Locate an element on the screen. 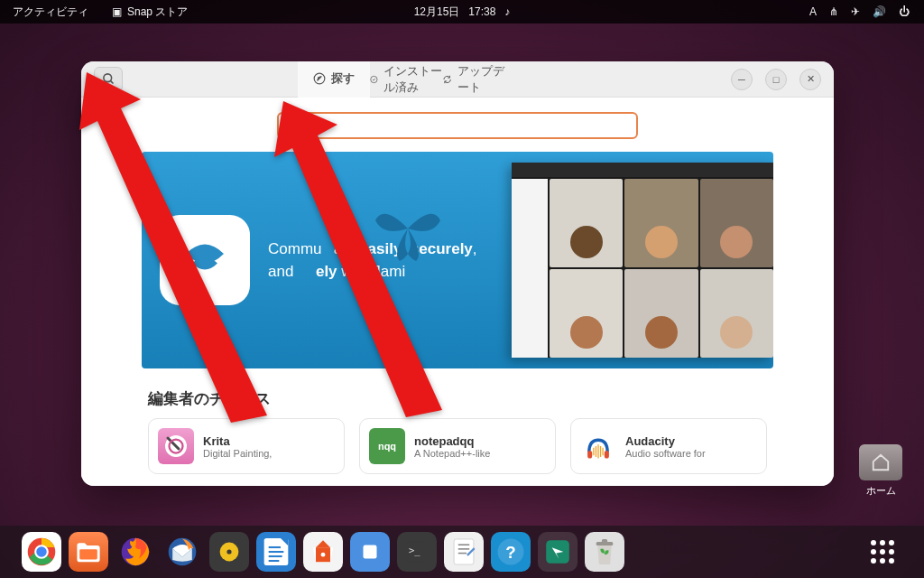 The width and height of the screenshot is (924, 578). dock-text-editor is located at coordinates (464, 552).